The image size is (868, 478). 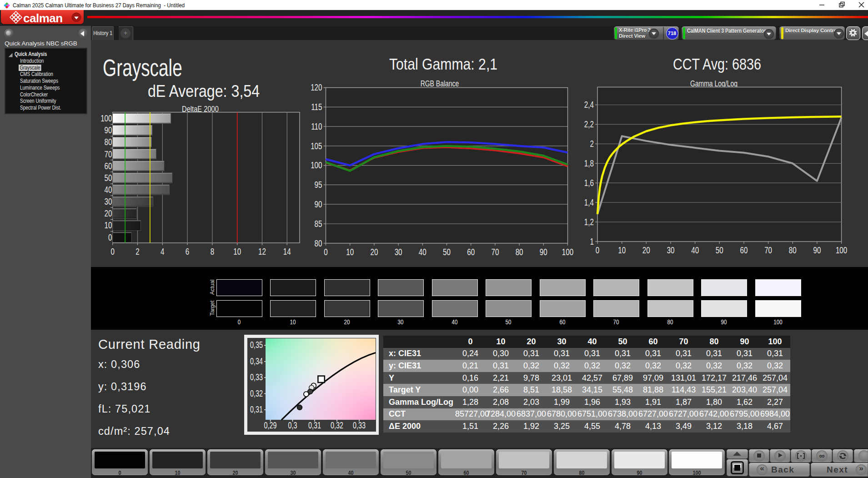 I want to click on svg-text: Grayscale, so click(x=143, y=67).